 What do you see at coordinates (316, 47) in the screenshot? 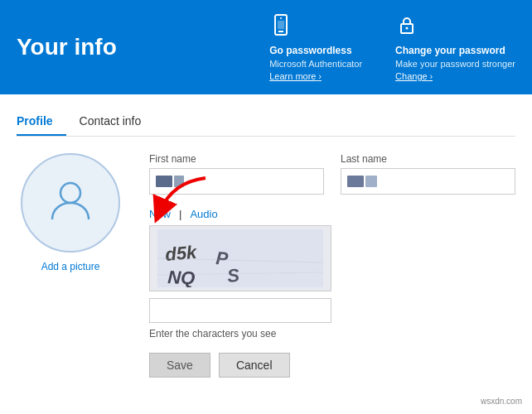
I see `passwordless-action: Go passwordless Microsoft Authenticator …` at bounding box center [316, 47].